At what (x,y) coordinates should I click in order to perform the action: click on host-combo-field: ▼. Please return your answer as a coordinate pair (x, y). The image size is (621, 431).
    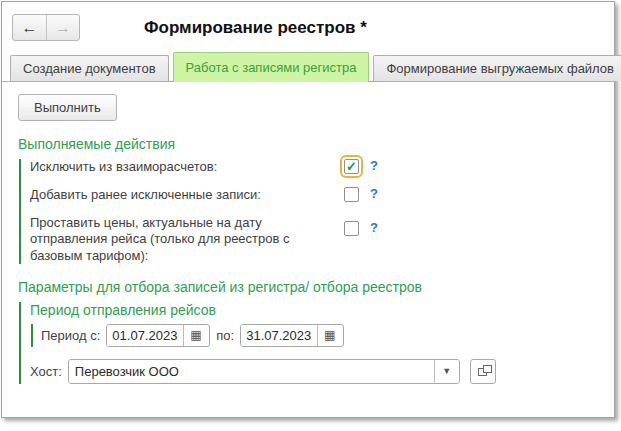
    Looking at the image, I should click on (264, 372).